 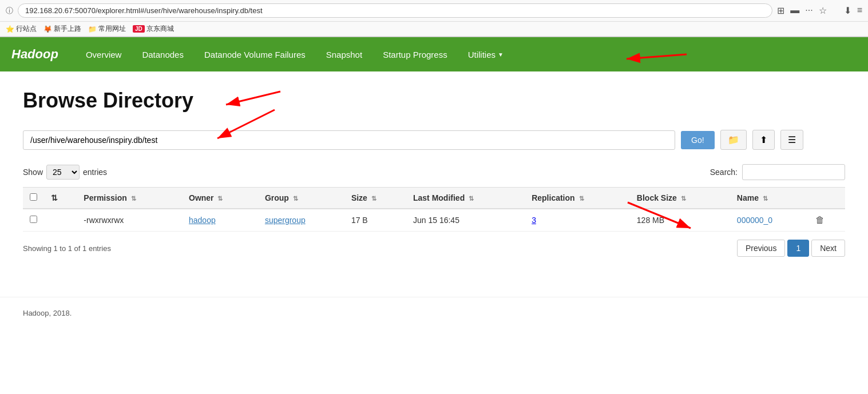 I want to click on showing-text: Showing 1 to 1 of 1 entries, so click(x=67, y=248).